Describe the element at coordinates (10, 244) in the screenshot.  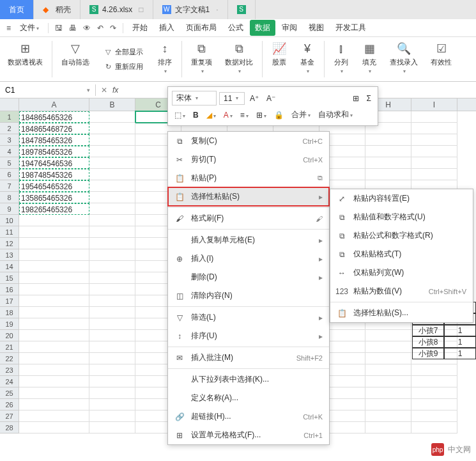
I see `row-header: 12` at that location.